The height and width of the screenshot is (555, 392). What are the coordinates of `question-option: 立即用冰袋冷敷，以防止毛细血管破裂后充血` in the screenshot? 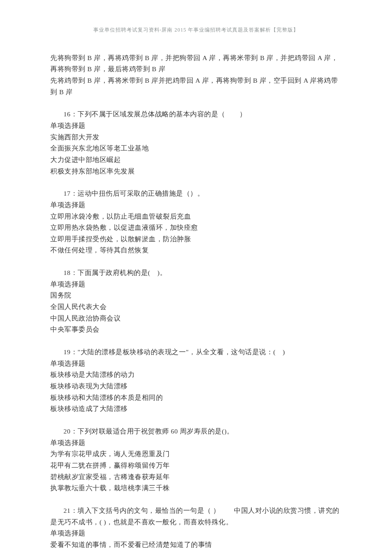 It's located at (196, 217).